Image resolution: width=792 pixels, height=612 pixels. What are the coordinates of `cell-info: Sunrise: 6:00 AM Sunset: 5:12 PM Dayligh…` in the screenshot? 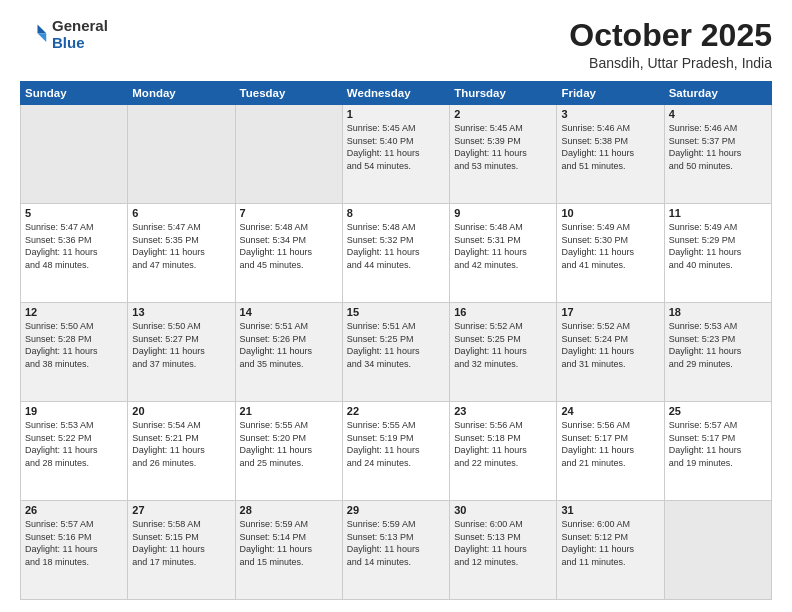 It's located at (610, 543).